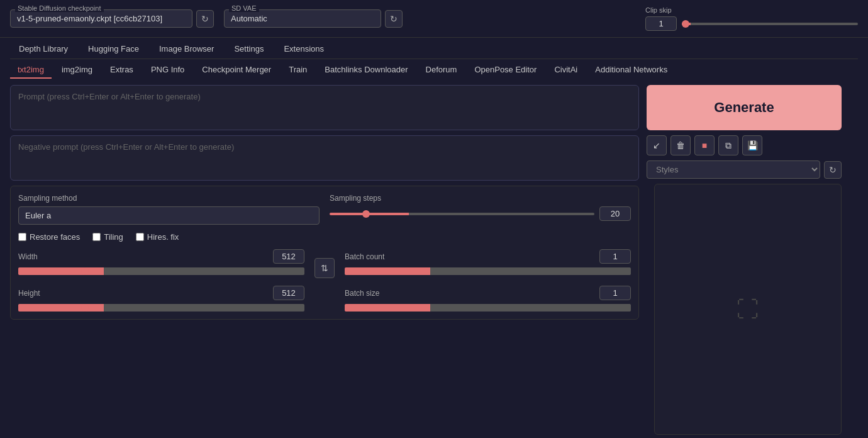 The image size is (868, 438). I want to click on tiling-input, so click(97, 237).